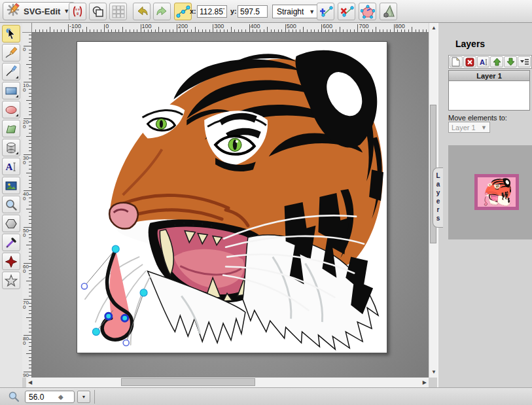 This screenshot has width=532, height=405. I want to click on move-layer-down-button, so click(510, 62).